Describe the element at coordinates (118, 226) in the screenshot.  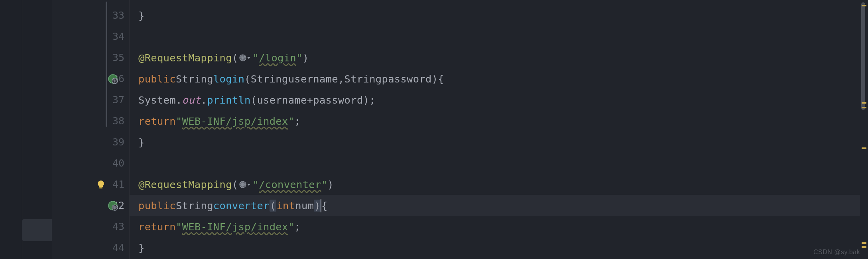
I see `line-number: 43` at that location.